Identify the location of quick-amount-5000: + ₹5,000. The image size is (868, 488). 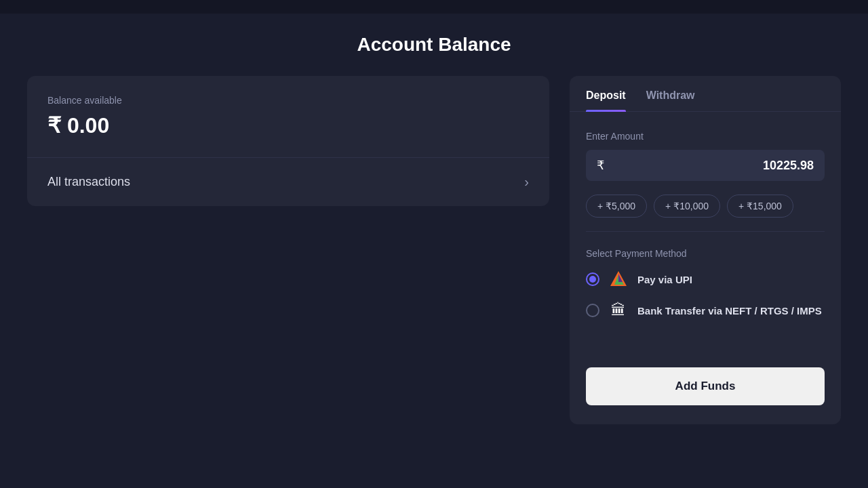
(616, 206).